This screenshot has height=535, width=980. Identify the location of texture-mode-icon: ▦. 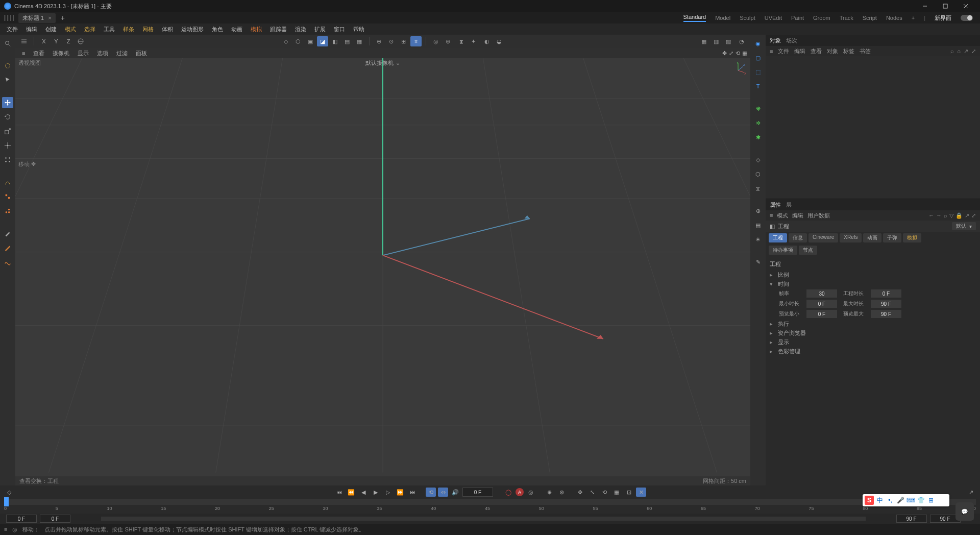
(359, 41).